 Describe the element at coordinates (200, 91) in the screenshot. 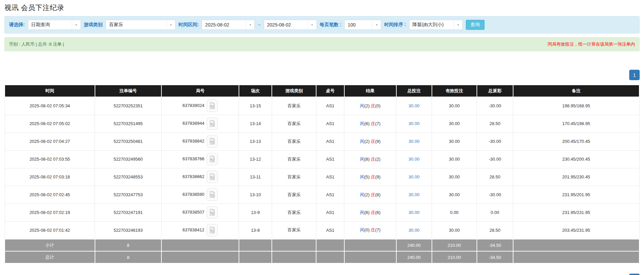

I see `column-header: 局号` at that location.